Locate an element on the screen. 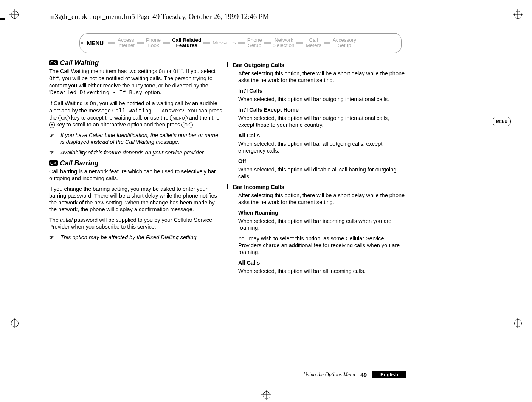 Image resolution: width=532 pixels, height=402 pixels. page-footer: Using the Options Menu 49 English is located at coordinates (228, 375).